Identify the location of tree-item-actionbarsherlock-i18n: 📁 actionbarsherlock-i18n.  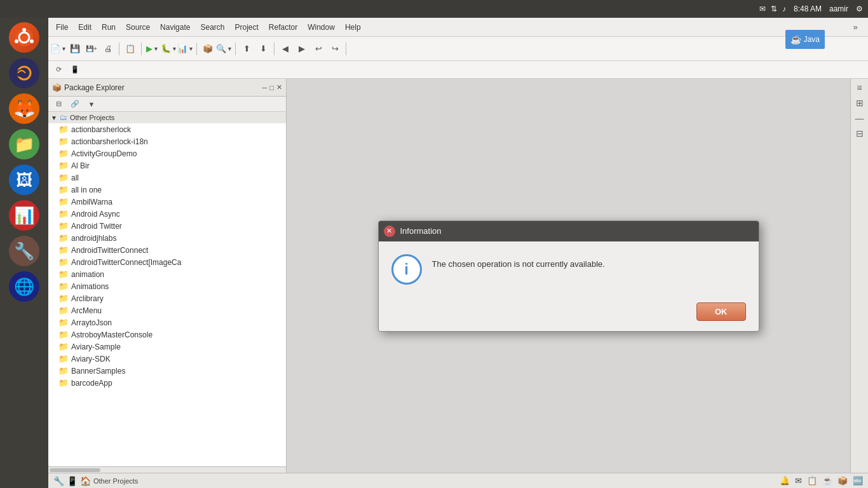
(167, 141).